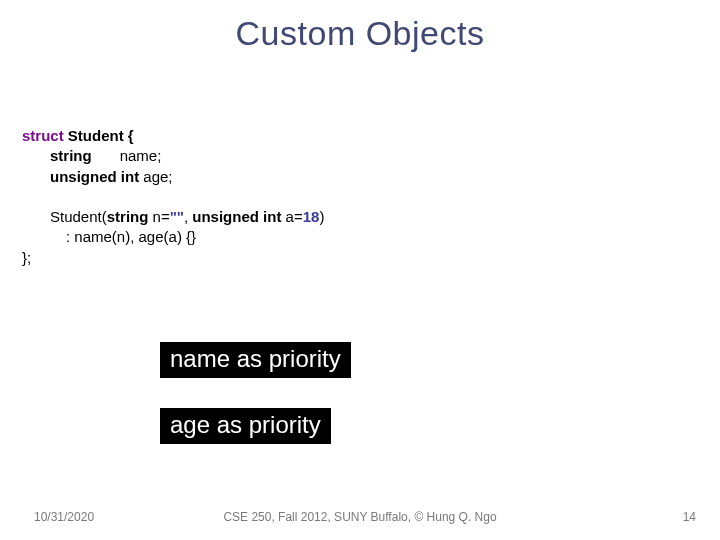 The width and height of the screenshot is (720, 540). What do you see at coordinates (360, 517) in the screenshot?
I see `footer-center: CSE 250, Fall 2012, SUNY Buffalo, © Hung…` at bounding box center [360, 517].